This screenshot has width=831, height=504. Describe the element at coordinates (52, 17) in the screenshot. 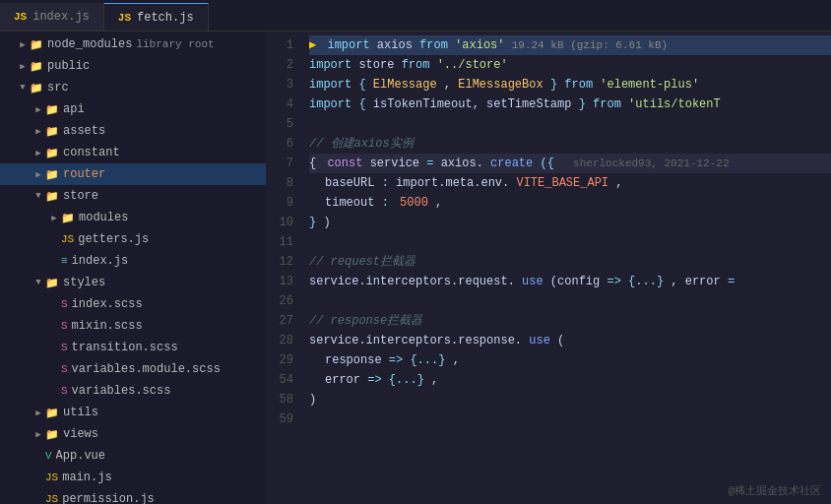

I see `tab-index-js: JS index.js` at that location.